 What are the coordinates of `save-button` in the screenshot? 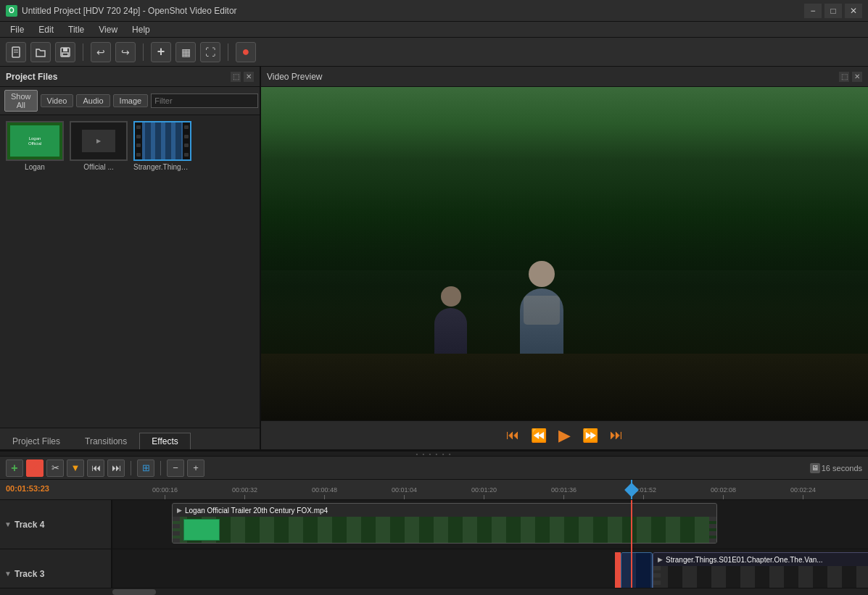 It's located at (65, 52).